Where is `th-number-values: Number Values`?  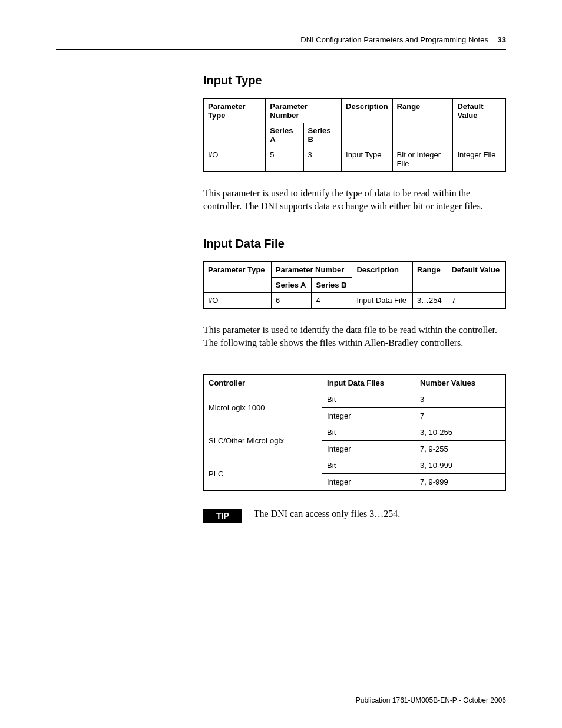
th-number-values: Number Values is located at coordinates (461, 383).